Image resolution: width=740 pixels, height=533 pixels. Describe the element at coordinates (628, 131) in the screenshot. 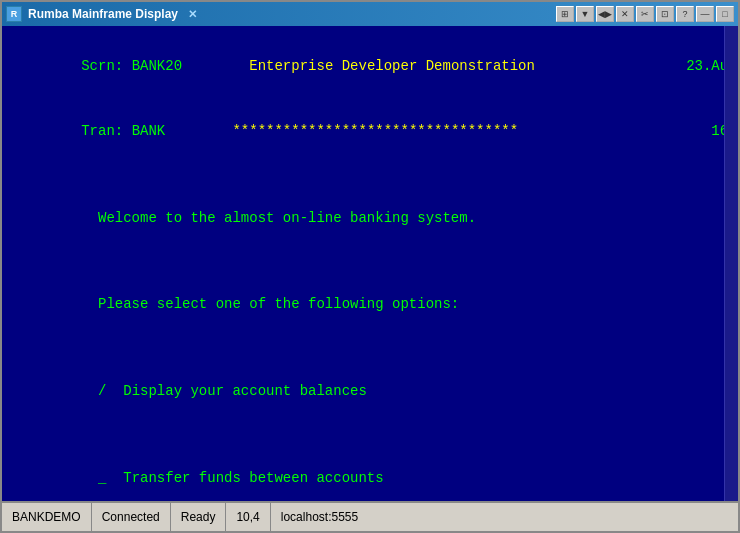

I see `time-text: 16:08:07` at that location.